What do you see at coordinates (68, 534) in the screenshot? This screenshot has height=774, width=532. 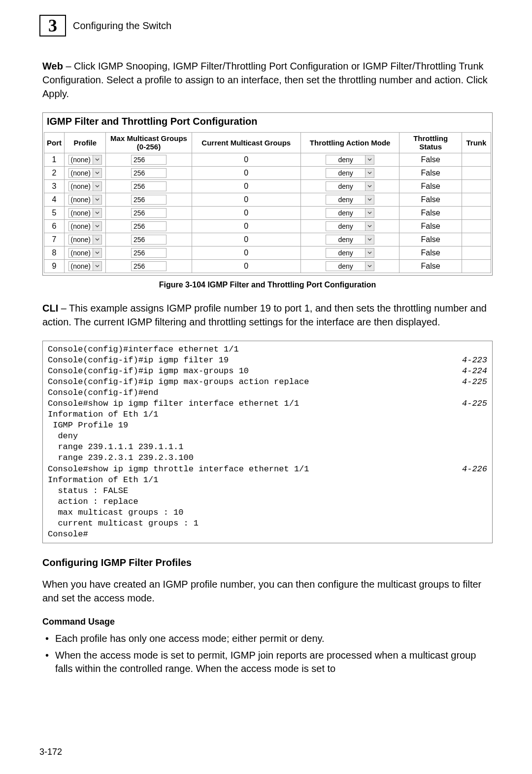 I see `cli-text: Console#` at bounding box center [68, 534].